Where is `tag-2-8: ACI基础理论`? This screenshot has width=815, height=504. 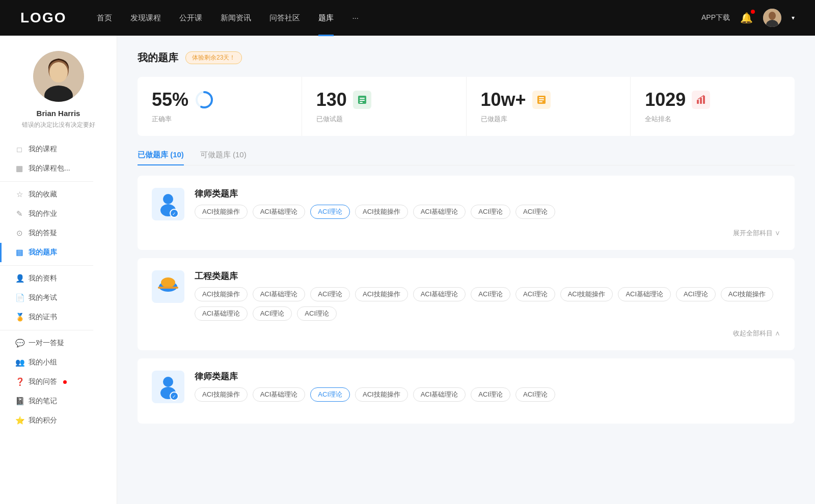 tag-2-8: ACI基础理论 is located at coordinates (644, 294).